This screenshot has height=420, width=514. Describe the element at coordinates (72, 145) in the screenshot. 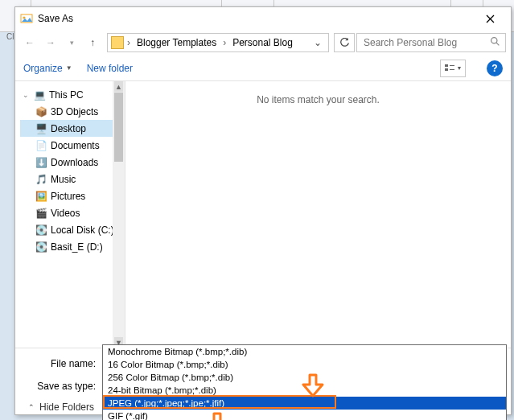

I see `tree-node: 📄Documents` at that location.